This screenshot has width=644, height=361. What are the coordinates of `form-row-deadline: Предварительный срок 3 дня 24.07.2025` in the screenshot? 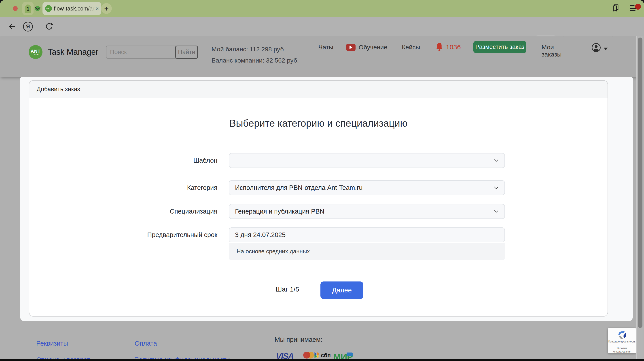 It's located at (318, 235).